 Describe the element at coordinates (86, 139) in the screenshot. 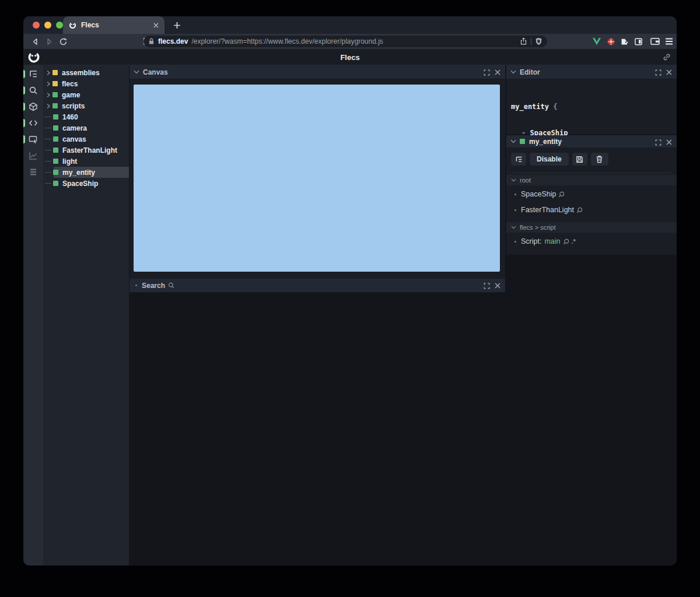

I see `tree-row-canvas: canvas` at that location.